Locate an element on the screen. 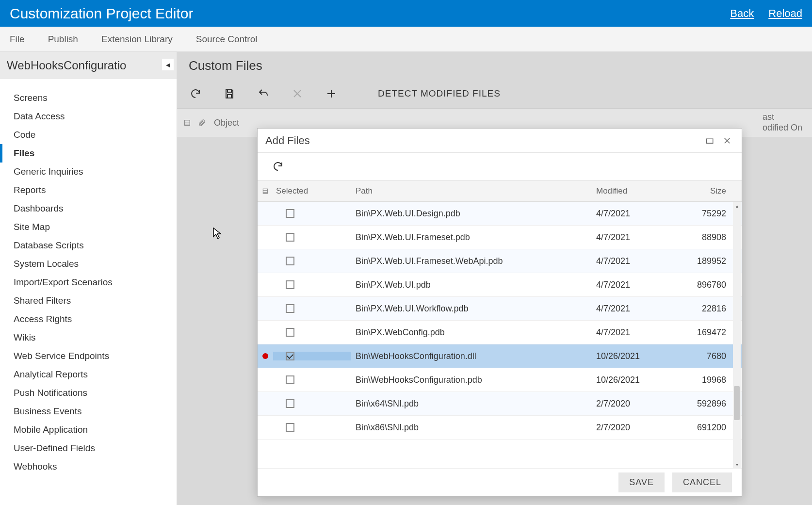 This screenshot has height=505, width=812. row-size: 691200 is located at coordinates (703, 428).